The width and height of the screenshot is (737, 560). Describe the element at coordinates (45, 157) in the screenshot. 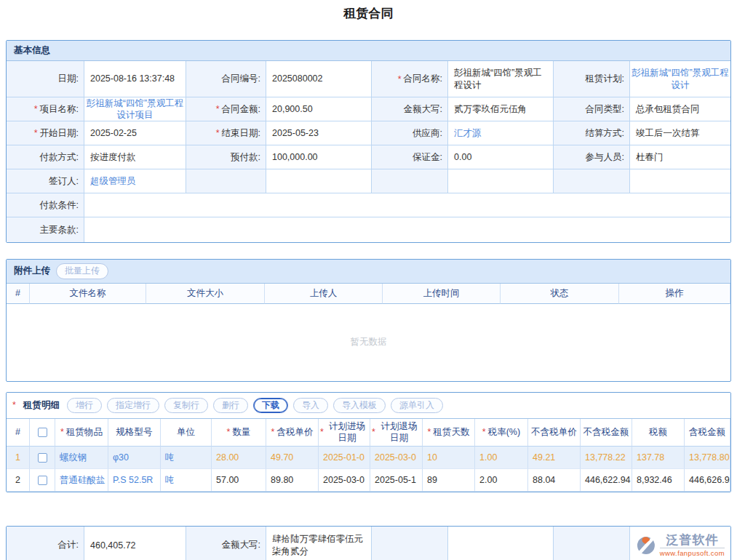

I see `payment-method-label: 付款方式:` at that location.